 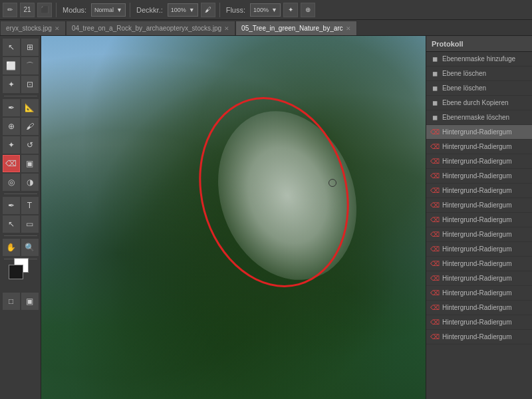 I want to click on heal-brush-tool: ⊕, so click(x=11, y=126).